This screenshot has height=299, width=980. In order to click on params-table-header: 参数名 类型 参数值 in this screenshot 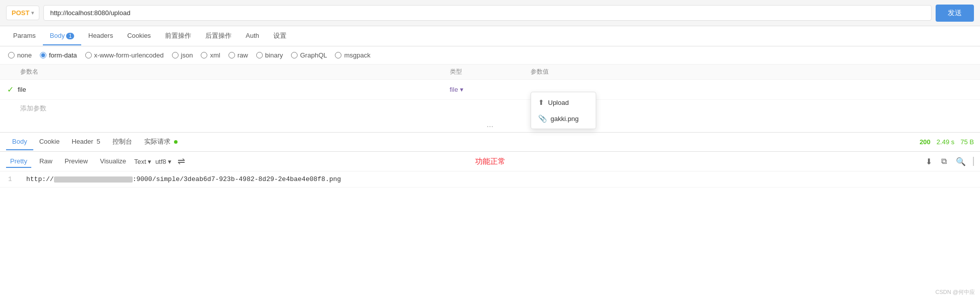, I will do `click(490, 72)`.